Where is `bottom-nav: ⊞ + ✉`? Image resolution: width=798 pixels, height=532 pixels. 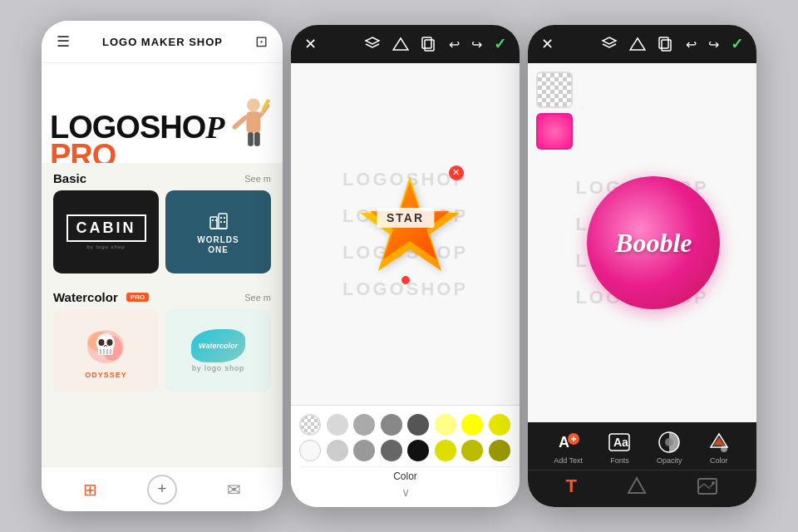 bottom-nav: ⊞ + ✉ is located at coordinates (162, 489).